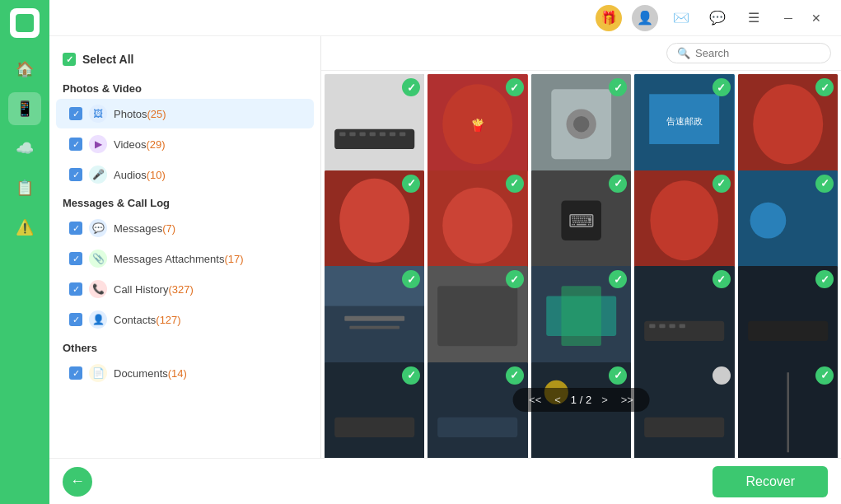 This screenshot has height=504, width=841. Describe the element at coordinates (76, 289) in the screenshot. I see `call-history-checkbox: ✓` at that location.